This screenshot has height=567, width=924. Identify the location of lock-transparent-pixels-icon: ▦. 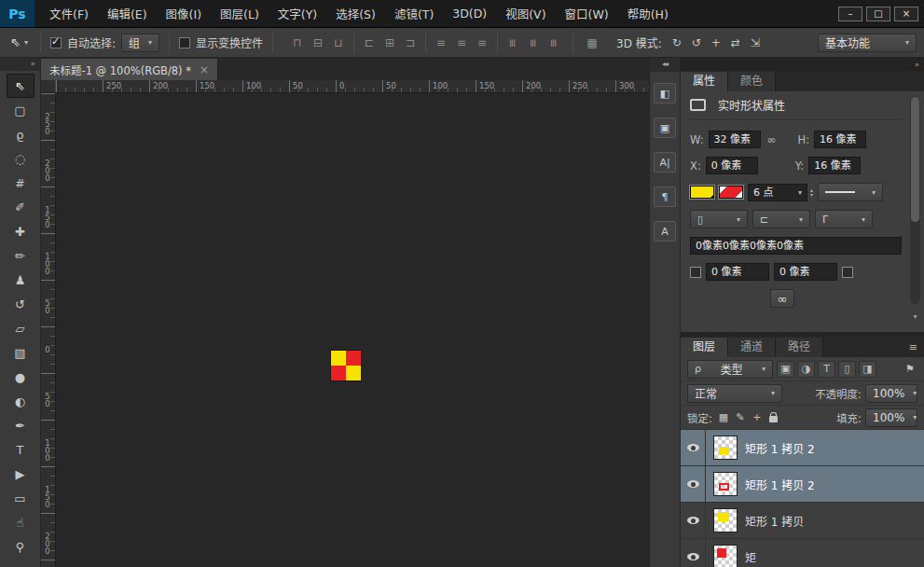
(724, 418).